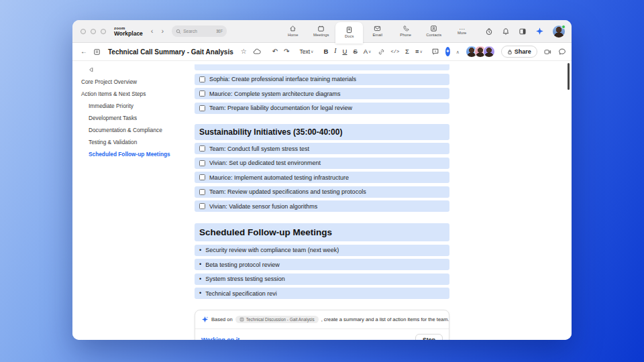  What do you see at coordinates (429, 337) in the screenshot?
I see `stop-button: Stop` at bounding box center [429, 337].